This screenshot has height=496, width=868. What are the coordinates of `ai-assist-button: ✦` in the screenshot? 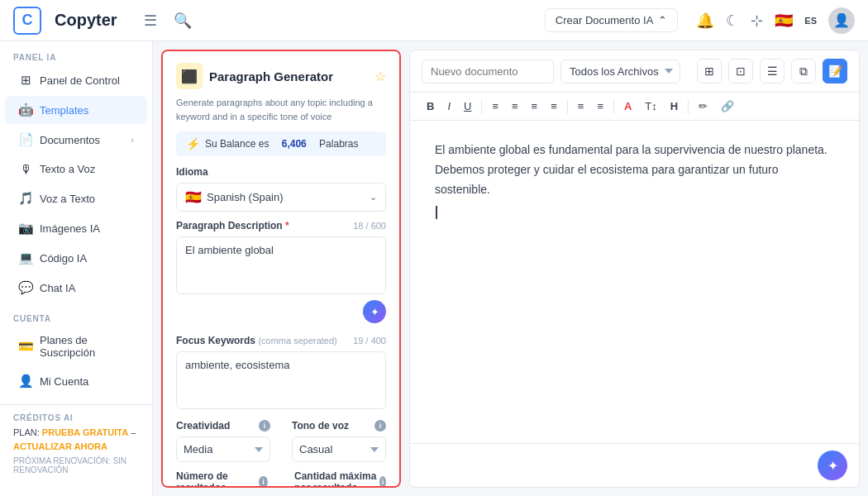 It's located at (374, 312).